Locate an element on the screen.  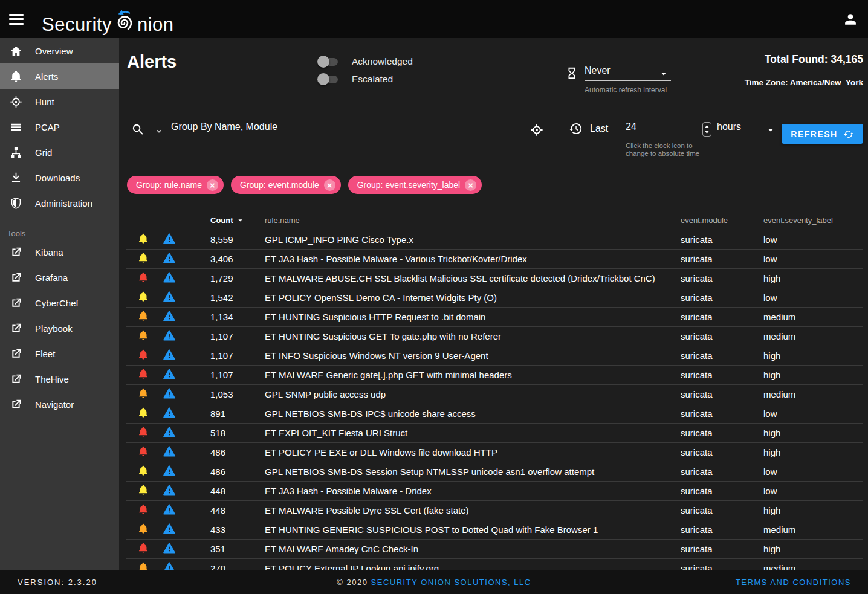
sidebar-item-overview: Overview is located at coordinates (59, 51).